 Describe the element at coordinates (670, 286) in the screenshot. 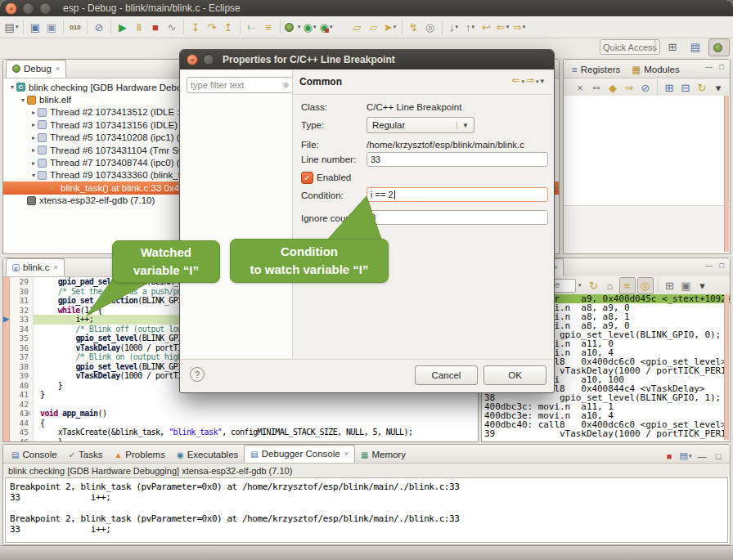

I see `new-view-icon: ⊞` at that location.